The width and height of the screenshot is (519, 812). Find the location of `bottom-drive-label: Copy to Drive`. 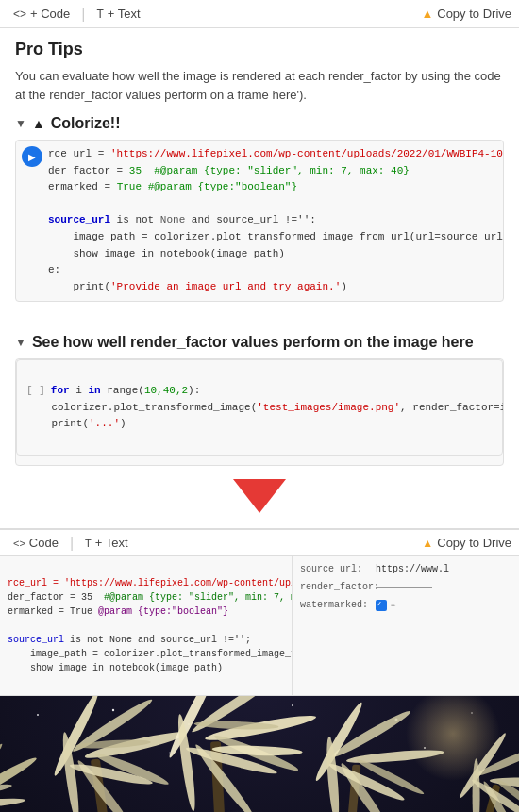

bottom-drive-label: Copy to Drive is located at coordinates (474, 543).